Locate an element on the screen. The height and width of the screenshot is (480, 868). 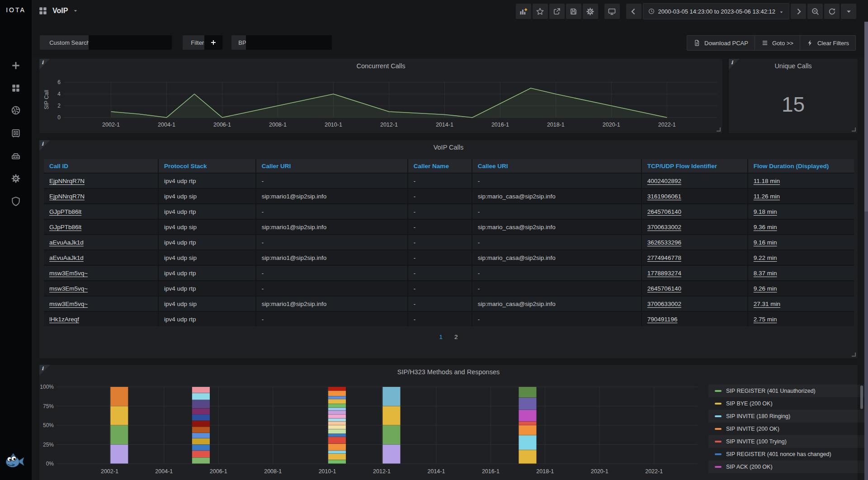
table-cell-link: 11.26 min is located at coordinates (767, 196).